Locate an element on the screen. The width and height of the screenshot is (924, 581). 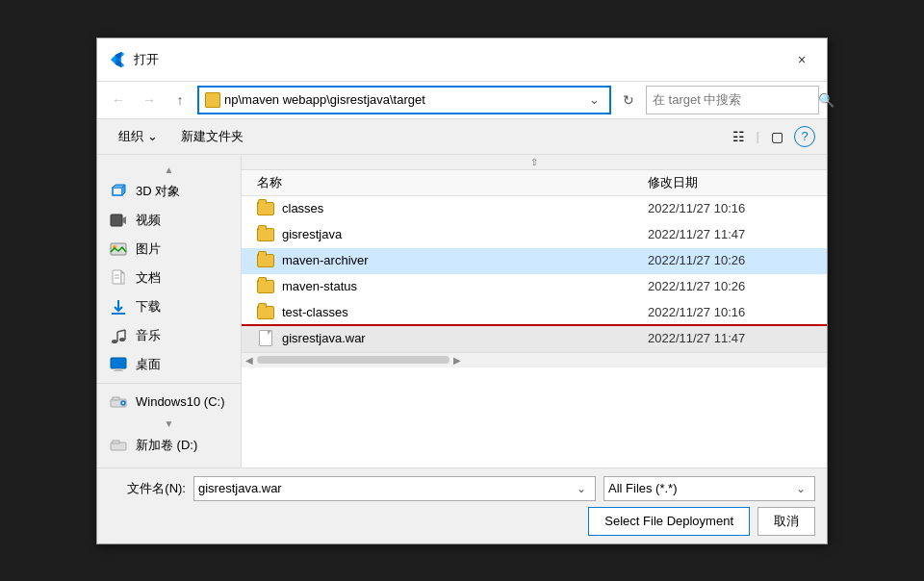
file-name: maven-status is located at coordinates (461, 287).